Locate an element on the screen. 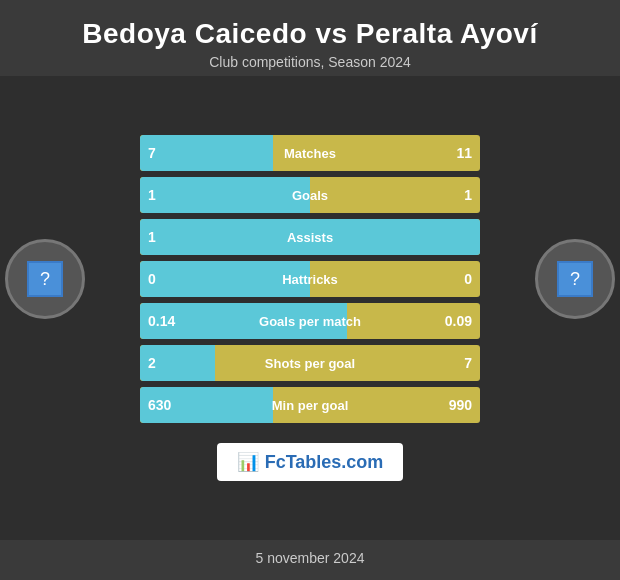 The image size is (620, 580). stat-value-right: 7 is located at coordinates (468, 363).